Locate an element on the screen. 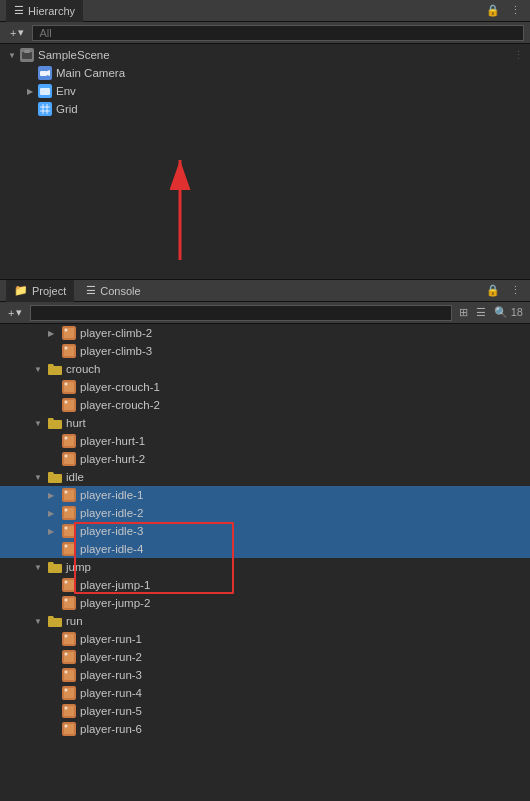 The height and width of the screenshot is (801, 530). proj-item-player-climb-2: ▶ player-climb-2 is located at coordinates (265, 333).